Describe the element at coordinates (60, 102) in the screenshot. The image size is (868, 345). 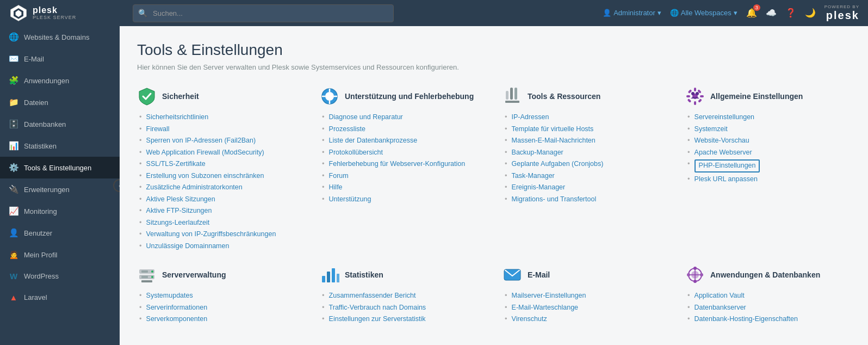
I see `sidebar-item-dateien: 📁 Dateien` at that location.